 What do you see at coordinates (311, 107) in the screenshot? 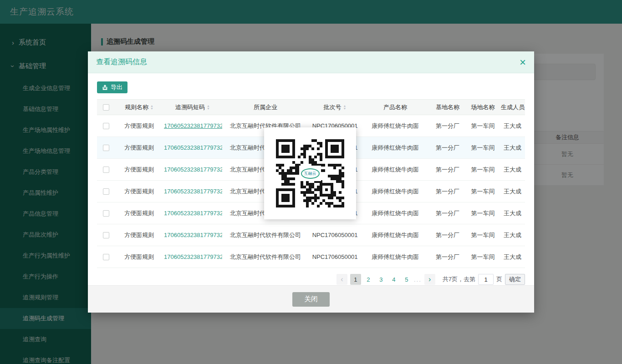
I see `codes-table-head-row: 规则名称▲▼追溯码短码▲▼所属企业批次号▲▼产品名称基地名称场地名称生成人员` at bounding box center [311, 107].